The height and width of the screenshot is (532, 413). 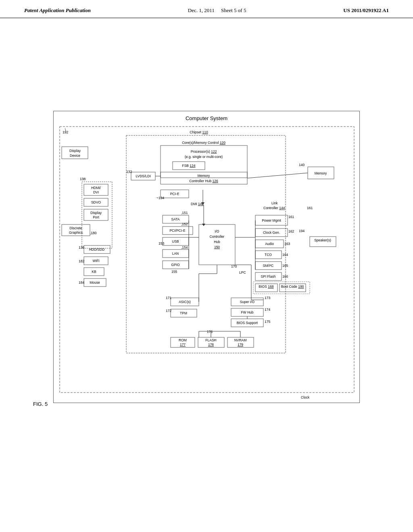 What do you see at coordinates (40, 404) in the screenshot?
I see `fig-label: FIG. 5` at bounding box center [40, 404].